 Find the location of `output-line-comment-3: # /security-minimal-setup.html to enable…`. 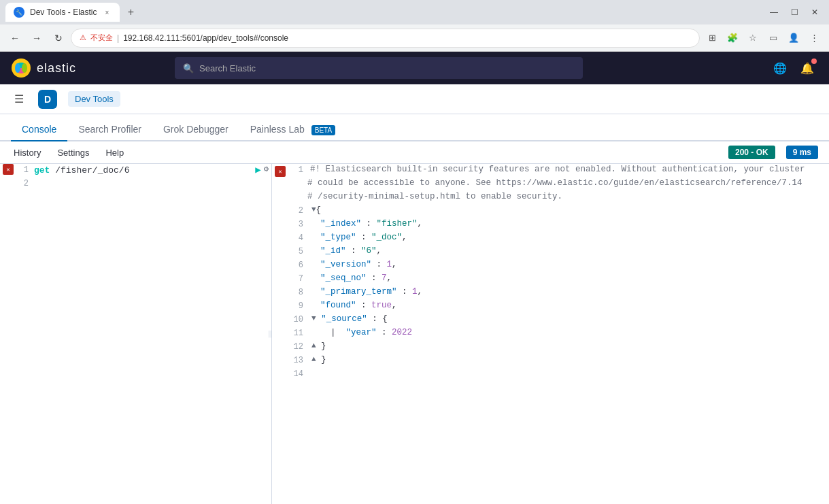

output-line-comment-3: # /security-minimal-setup.html to enable… is located at coordinates (551, 198).